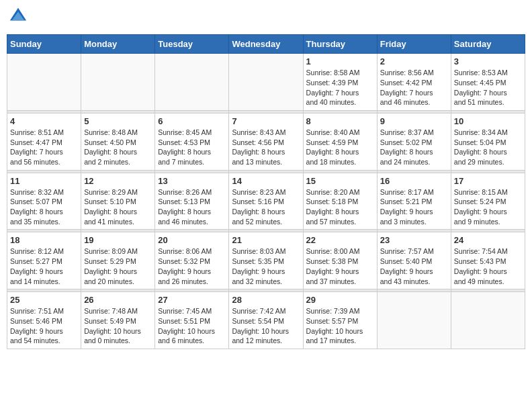  Describe the element at coordinates (44, 181) in the screenshot. I see `day-number: 11` at that location.